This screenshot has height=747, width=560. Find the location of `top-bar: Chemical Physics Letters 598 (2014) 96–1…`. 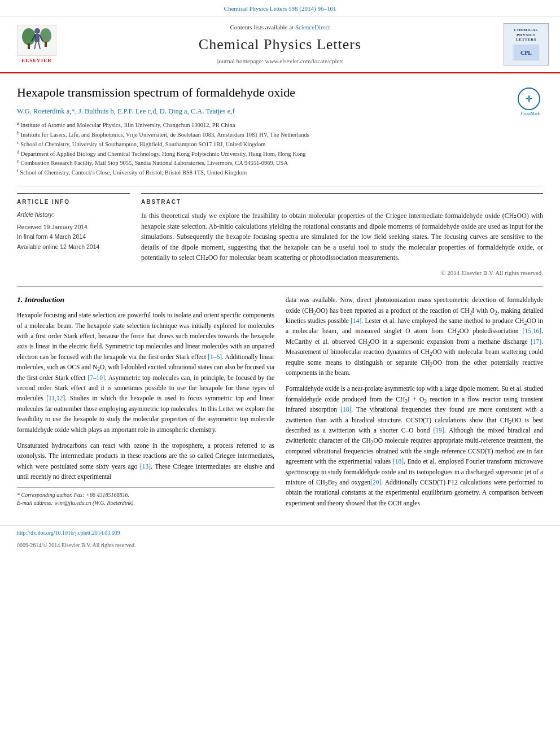

top-bar: Chemical Physics Letters 598 (2014) 96–1… is located at coordinates (280, 8).